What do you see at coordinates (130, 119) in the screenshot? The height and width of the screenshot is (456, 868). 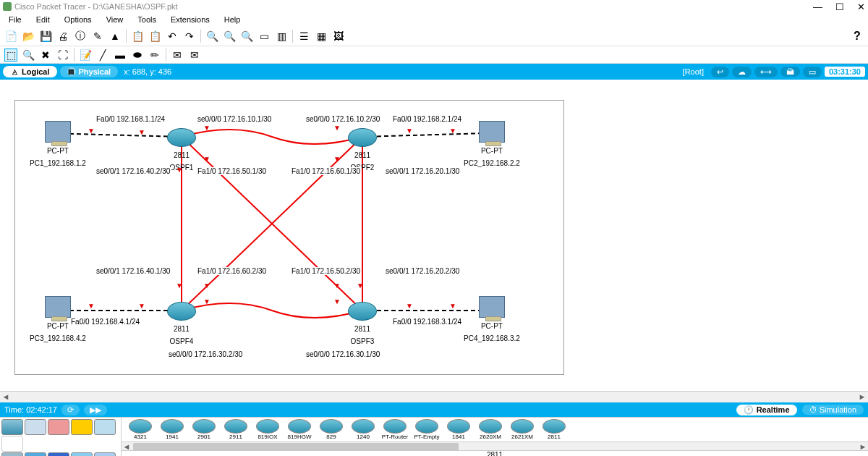 I see `label: Fa0/0 192.168.1.1/24` at bounding box center [130, 119].